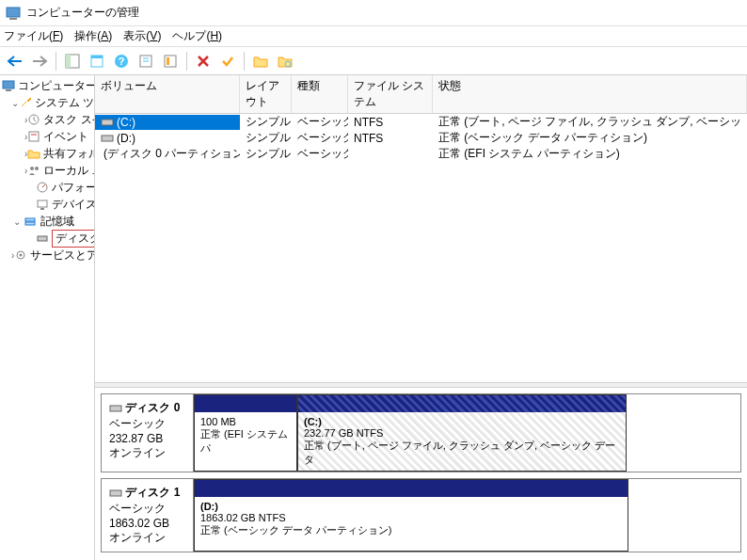 This screenshot has height=560, width=747. Describe the element at coordinates (8, 86) in the screenshot. I see `computer-icon` at that location.